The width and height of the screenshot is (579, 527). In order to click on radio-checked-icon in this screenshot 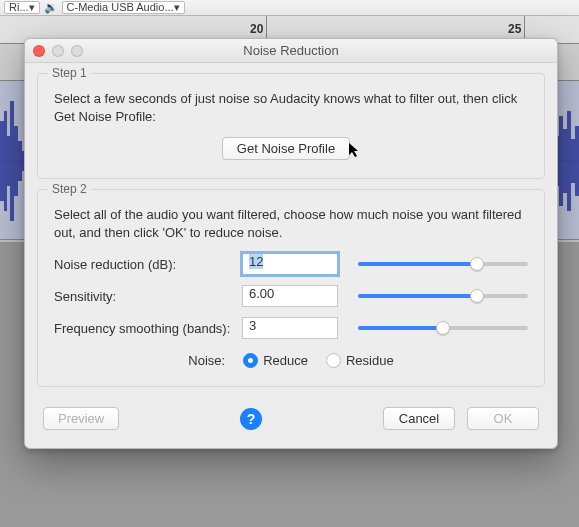, I will do `click(250, 360)`.